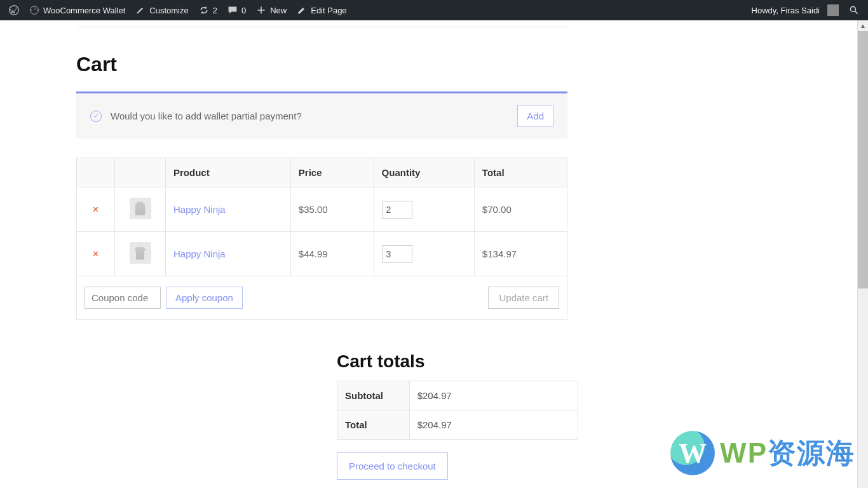  I want to click on cart-totals-title: Cart totals, so click(458, 362).